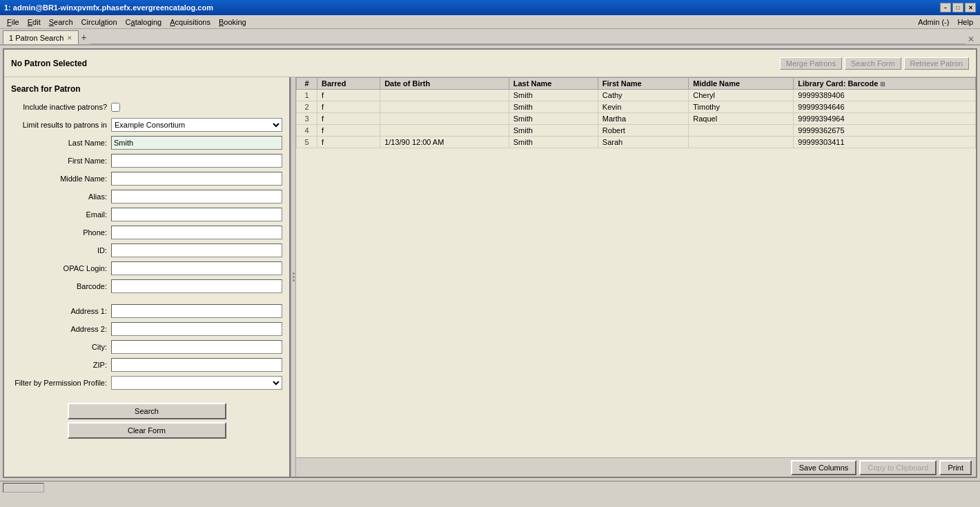 This screenshot has width=980, height=507. I want to click on middle-name-input, so click(197, 179).